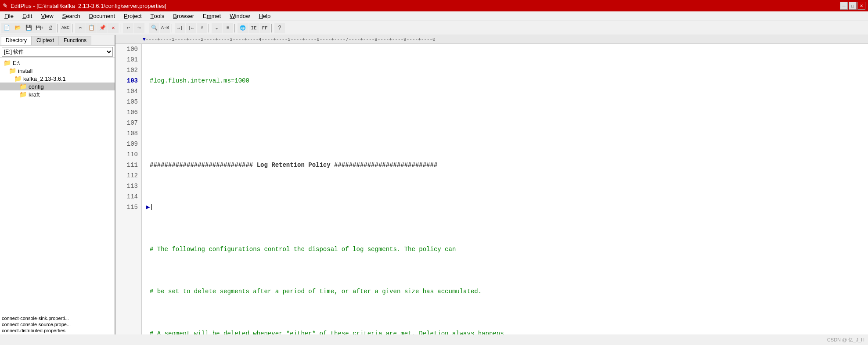  I want to click on menu-search: Search, so click(71, 16).